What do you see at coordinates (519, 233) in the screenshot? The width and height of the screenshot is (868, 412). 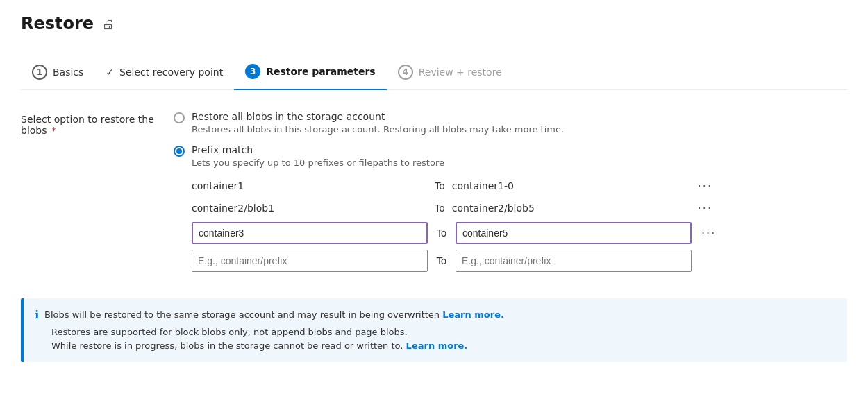 I see `prefix-row-3: To ···` at bounding box center [519, 233].